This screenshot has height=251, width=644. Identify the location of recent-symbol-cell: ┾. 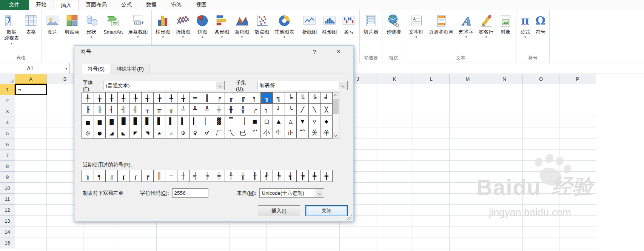
(207, 176).